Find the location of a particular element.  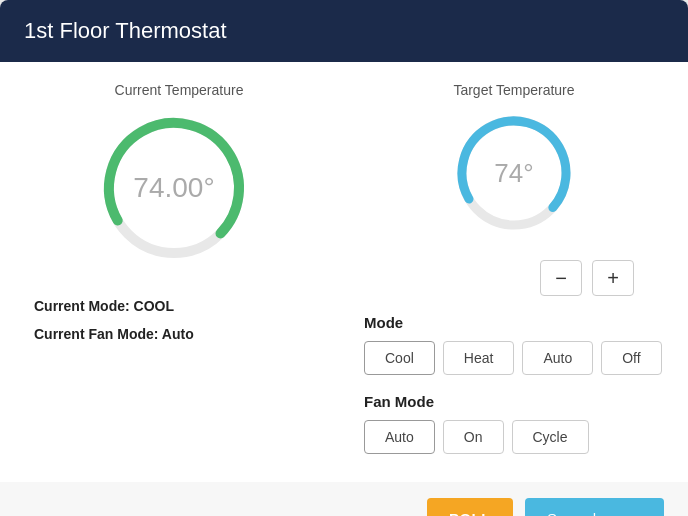

mode-cool-button: Cool is located at coordinates (400, 358).